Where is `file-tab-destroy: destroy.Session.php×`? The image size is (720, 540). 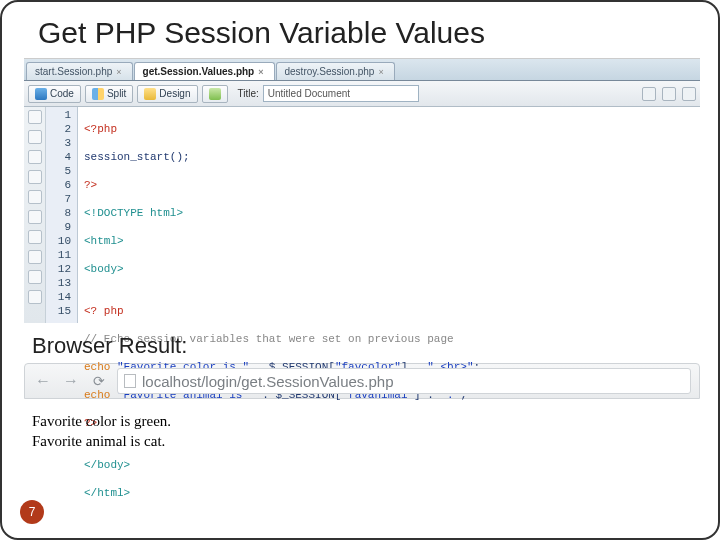
file-tab-destroy: destroy.Session.php× is located at coordinates (336, 71).